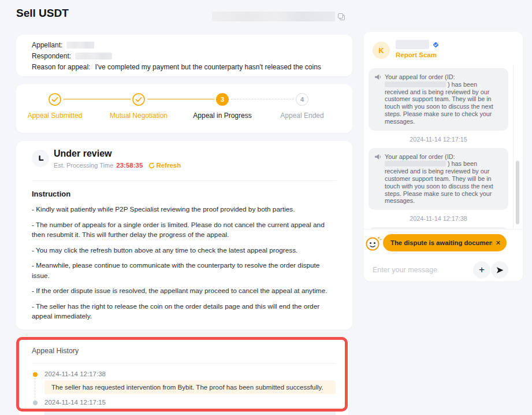 Image resolution: width=532 pixels, height=415 pixels. I want to click on chat-timestamp: 2024-11-14 12:17:38, so click(438, 218).